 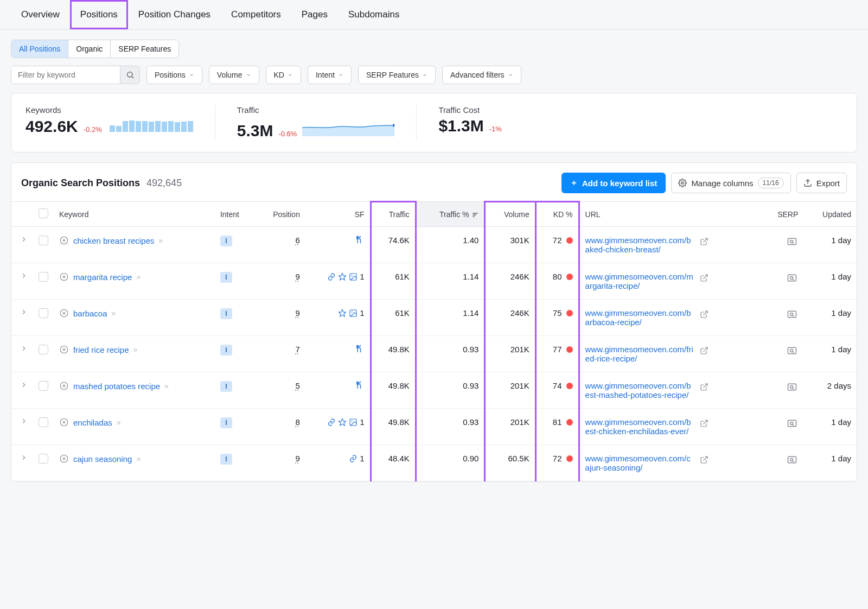 What do you see at coordinates (130, 75) in the screenshot?
I see `keyword-filter-search-button` at bounding box center [130, 75].